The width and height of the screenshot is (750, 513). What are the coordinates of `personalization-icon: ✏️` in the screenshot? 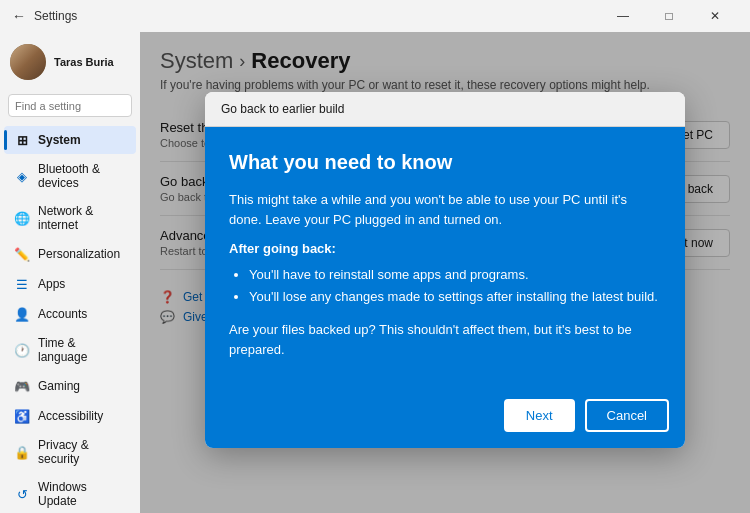 It's located at (22, 254).